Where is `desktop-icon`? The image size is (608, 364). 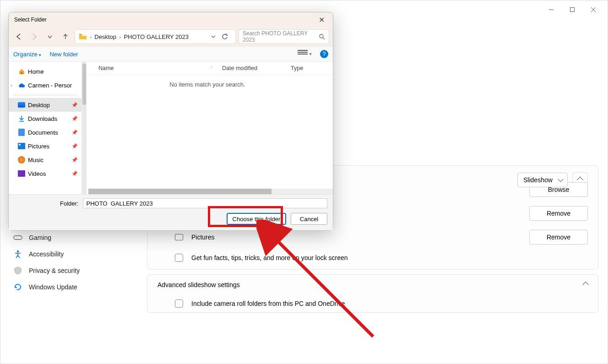
desktop-icon is located at coordinates (22, 105).